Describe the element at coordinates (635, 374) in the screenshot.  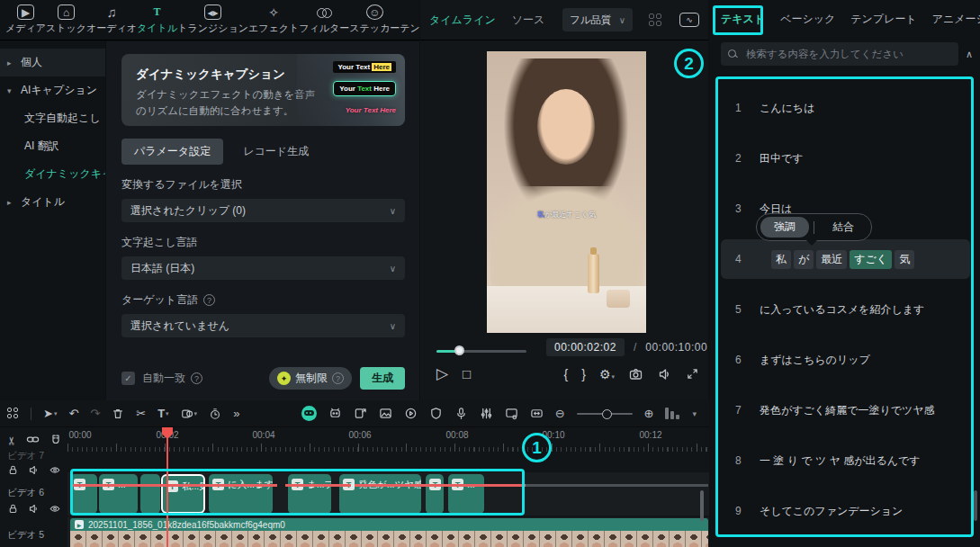
I see `snapshot-camera-icon` at that location.